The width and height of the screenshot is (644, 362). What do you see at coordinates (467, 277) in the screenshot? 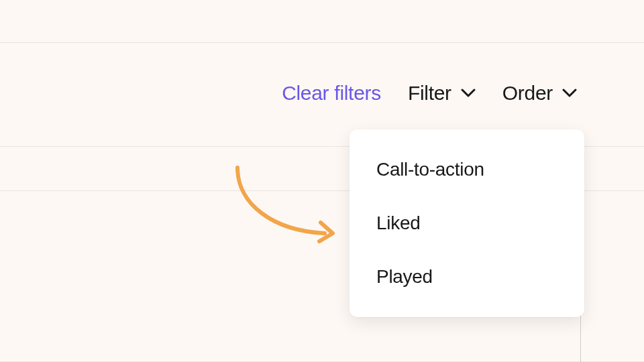
I see `filter-option-played: Played` at bounding box center [467, 277].